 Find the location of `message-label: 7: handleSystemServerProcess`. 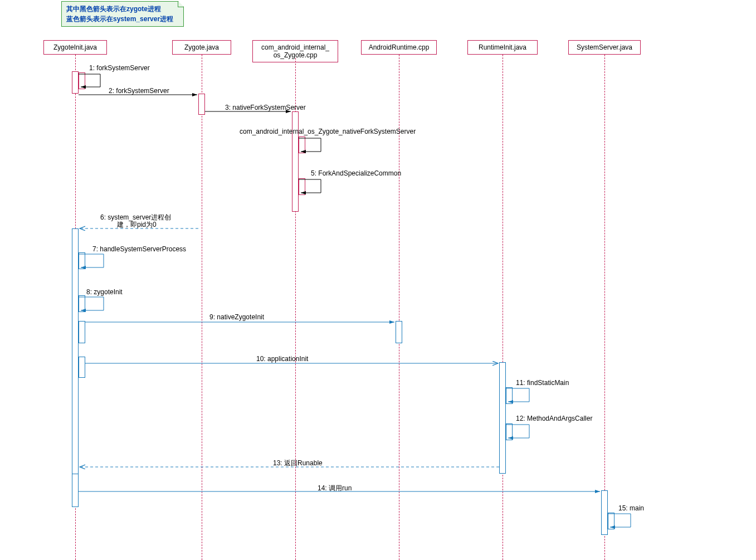

message-label: 7: handleSystemServerProcess is located at coordinates (139, 249).